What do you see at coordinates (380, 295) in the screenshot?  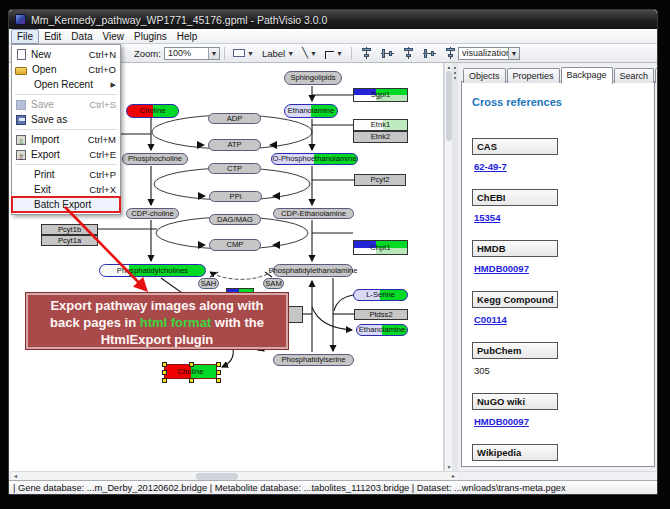 I see `node-l-serine: L-Serine` at bounding box center [380, 295].